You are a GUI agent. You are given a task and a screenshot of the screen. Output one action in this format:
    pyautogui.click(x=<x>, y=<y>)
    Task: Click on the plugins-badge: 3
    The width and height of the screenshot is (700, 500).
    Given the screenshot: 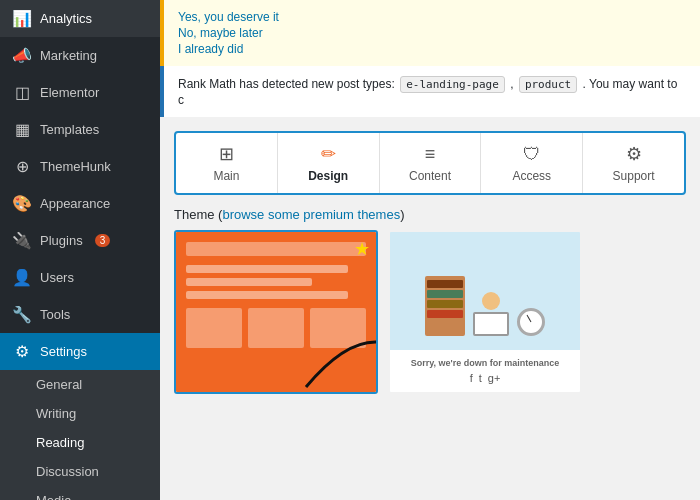 What is the action you would take?
    pyautogui.click(x=103, y=240)
    